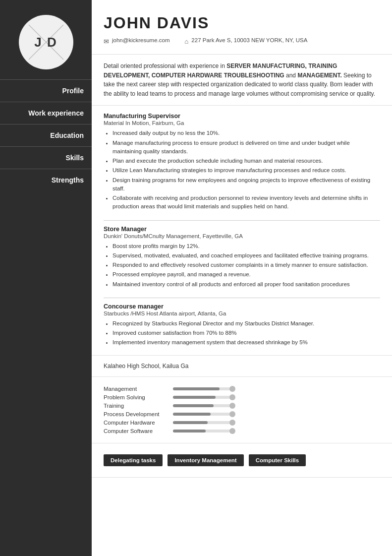 The height and width of the screenshot is (556, 392). Describe the element at coordinates (242, 431) in the screenshot. I see `skill-computer-software: Computer Software` at that location.